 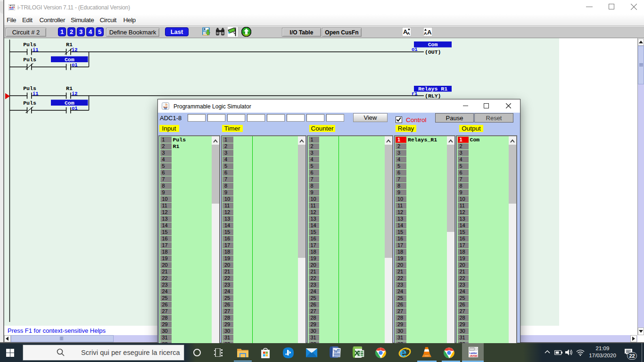 What do you see at coordinates (433, 52) in the screenshot?
I see `svg-text: (OUT)` at bounding box center [433, 52].